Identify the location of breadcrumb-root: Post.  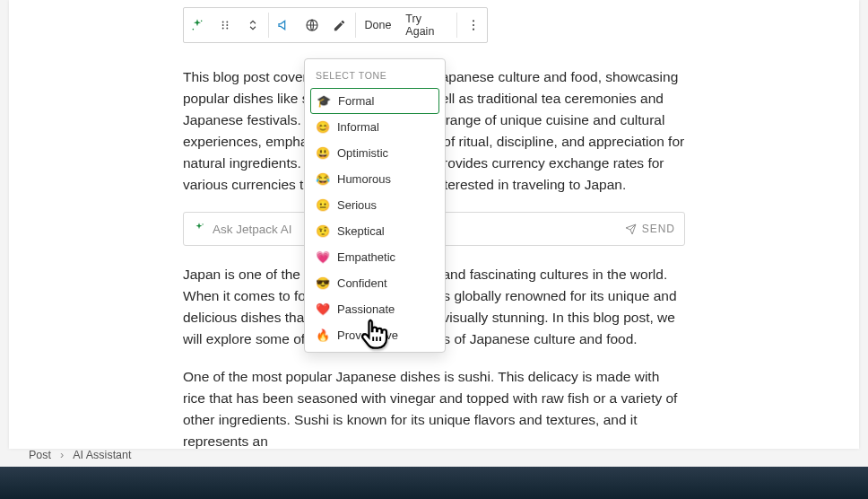
(39, 455).